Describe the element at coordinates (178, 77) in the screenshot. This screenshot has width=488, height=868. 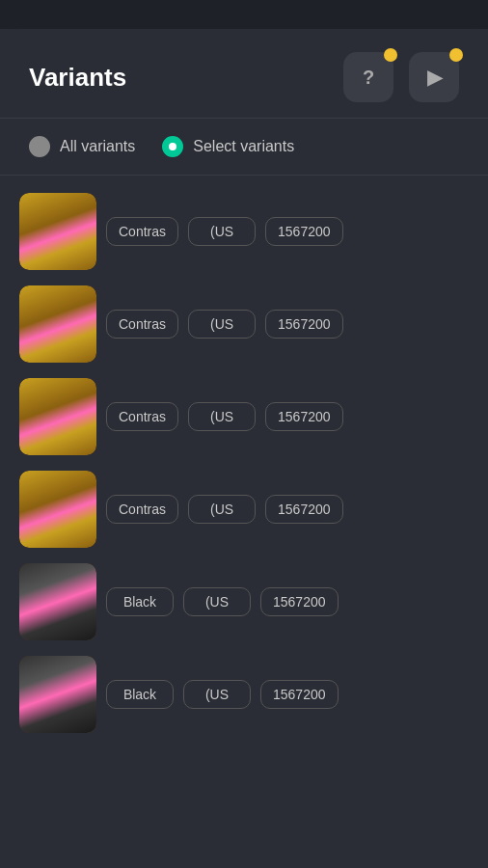
I see `page-title: Variants` at that location.